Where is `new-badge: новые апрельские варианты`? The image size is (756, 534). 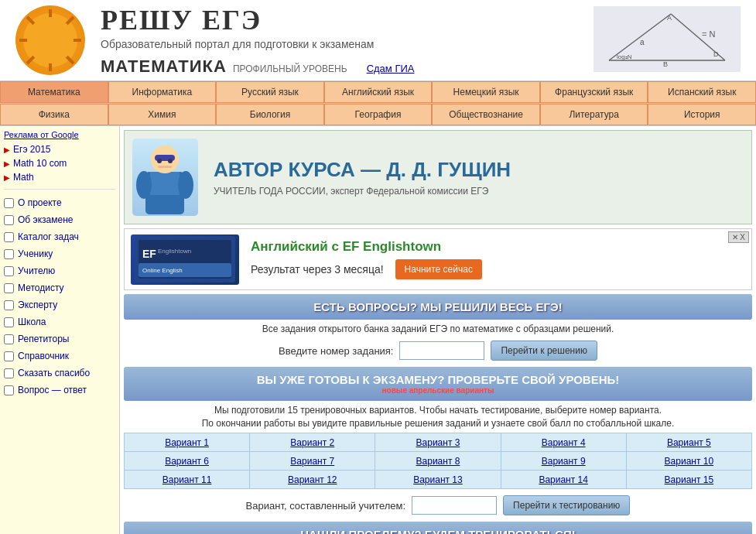
new-badge: новые апрельские варианты is located at coordinates (438, 390).